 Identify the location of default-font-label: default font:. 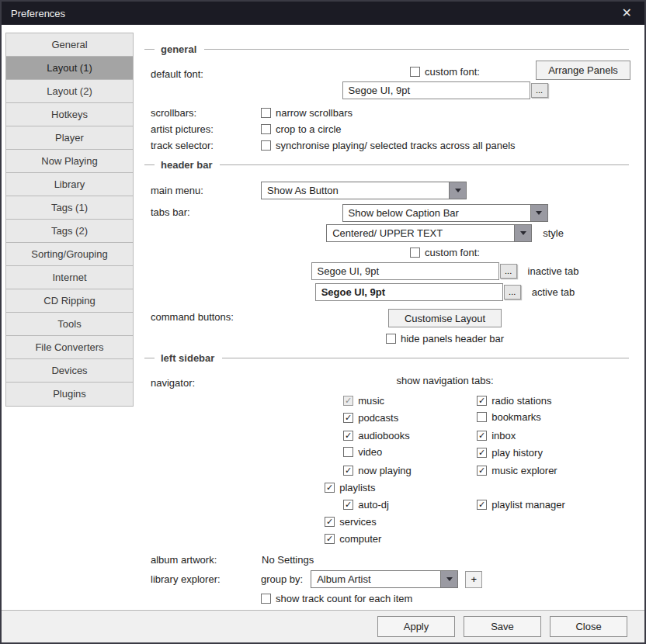
(203, 73).